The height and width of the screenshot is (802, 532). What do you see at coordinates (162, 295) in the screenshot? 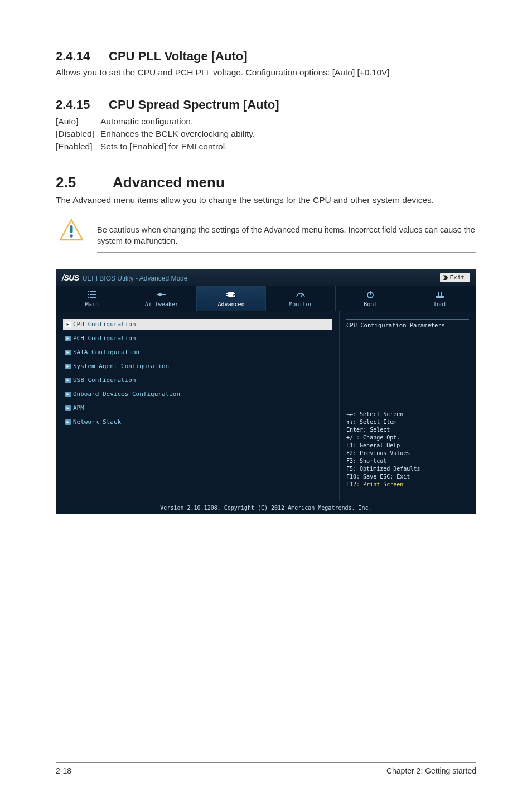
I see `slider-icon` at bounding box center [162, 295].